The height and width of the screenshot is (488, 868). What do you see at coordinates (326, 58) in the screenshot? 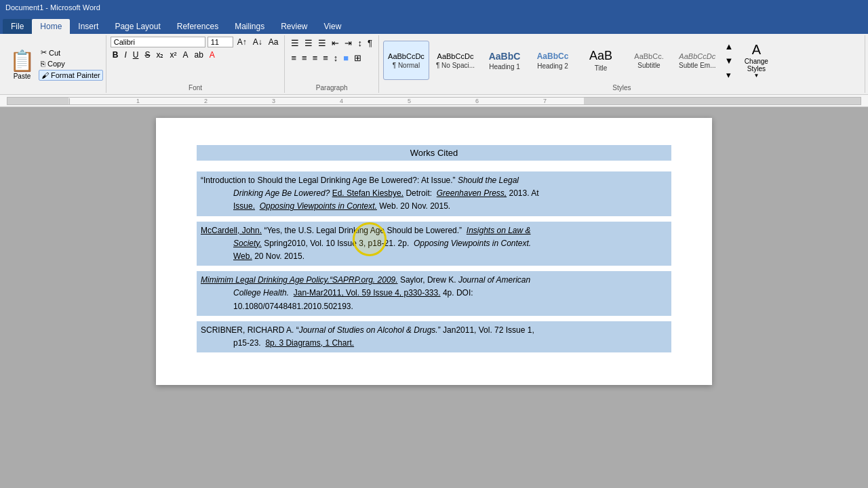
I see `justify-button: ≡` at bounding box center [326, 58].